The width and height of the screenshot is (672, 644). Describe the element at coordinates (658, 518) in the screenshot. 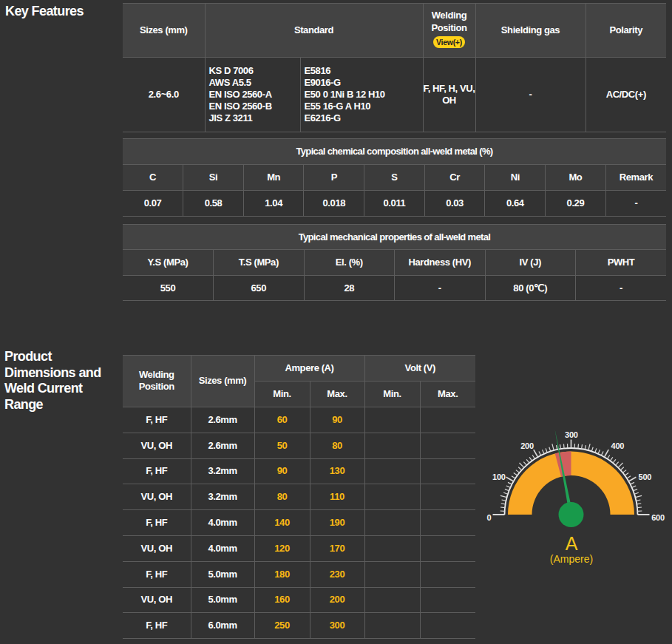

I see `svg-text: 600` at that location.